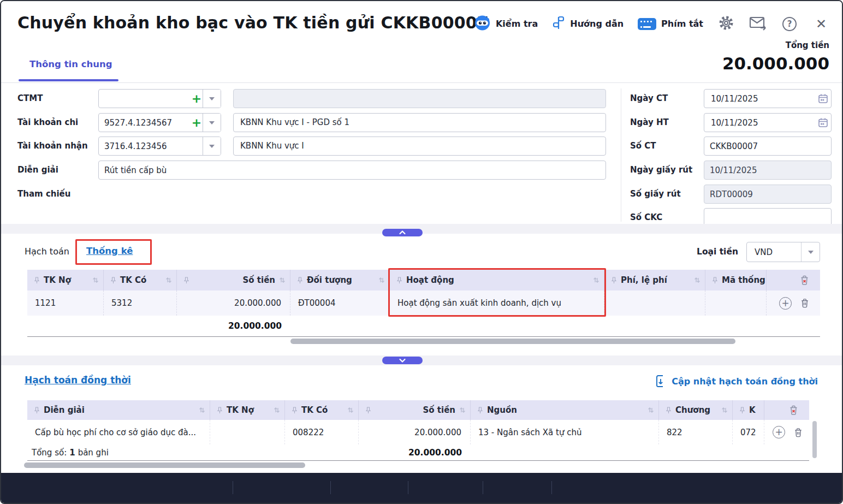 This screenshot has height=504, width=843. What do you see at coordinates (140, 280) in the screenshot?
I see `column-header-tk-co: TK Có` at bounding box center [140, 280].